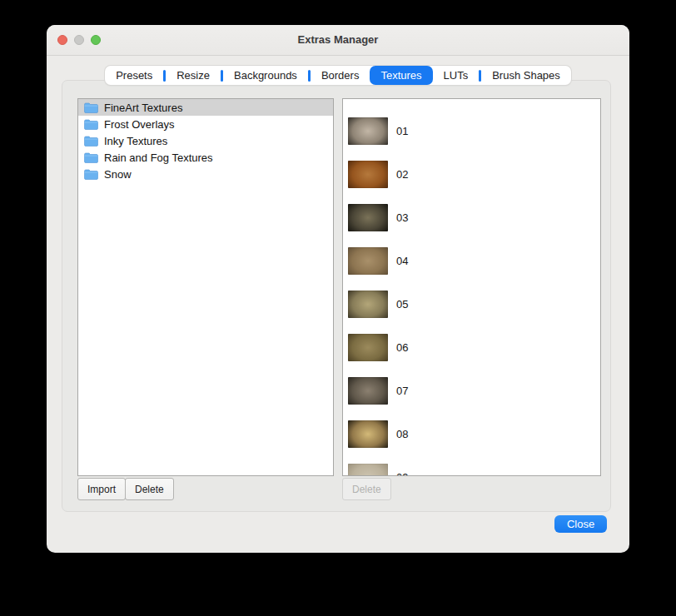  I want to click on folder-label: Rain and Fog Textures, so click(158, 158).